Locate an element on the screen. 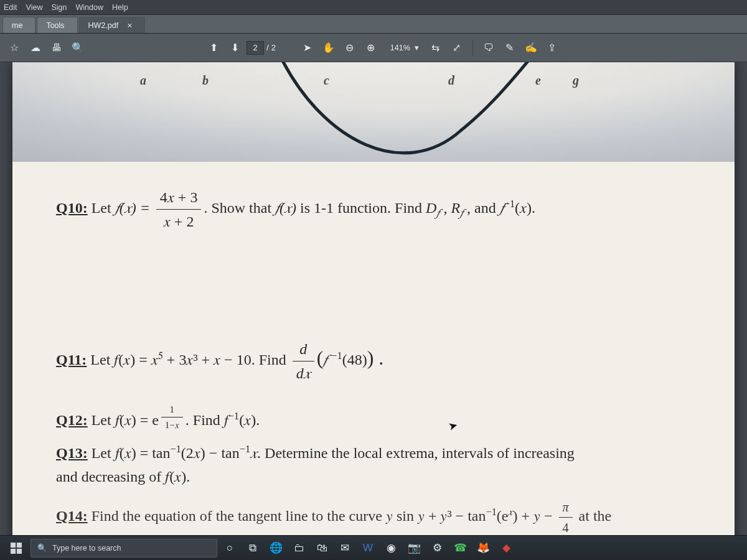  acrobat-icon: ◆ is located at coordinates (506, 548).